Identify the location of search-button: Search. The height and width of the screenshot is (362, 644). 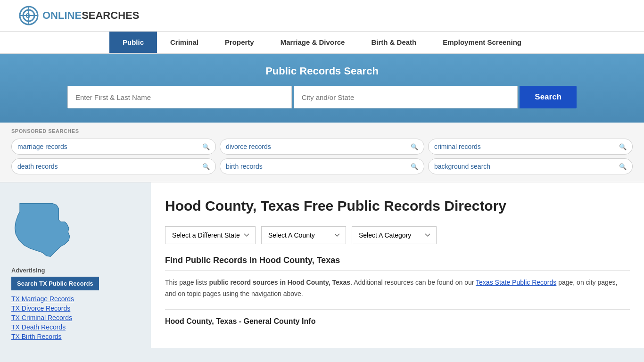
(548, 97).